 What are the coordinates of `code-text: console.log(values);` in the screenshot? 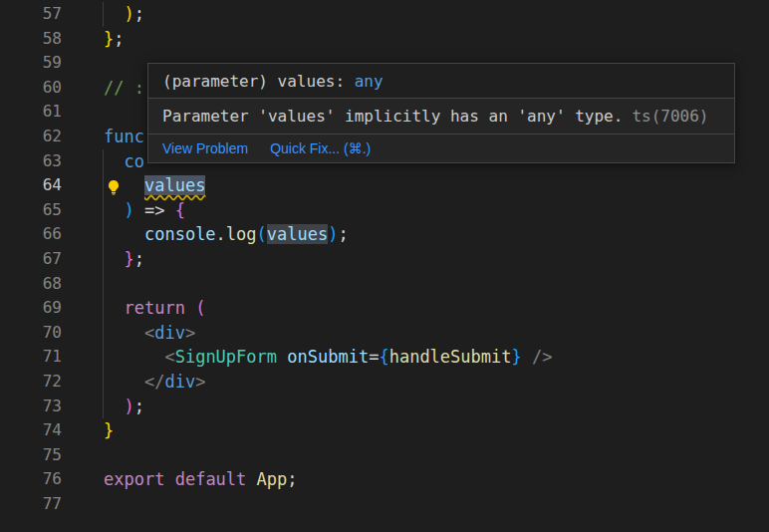 It's located at (415, 235).